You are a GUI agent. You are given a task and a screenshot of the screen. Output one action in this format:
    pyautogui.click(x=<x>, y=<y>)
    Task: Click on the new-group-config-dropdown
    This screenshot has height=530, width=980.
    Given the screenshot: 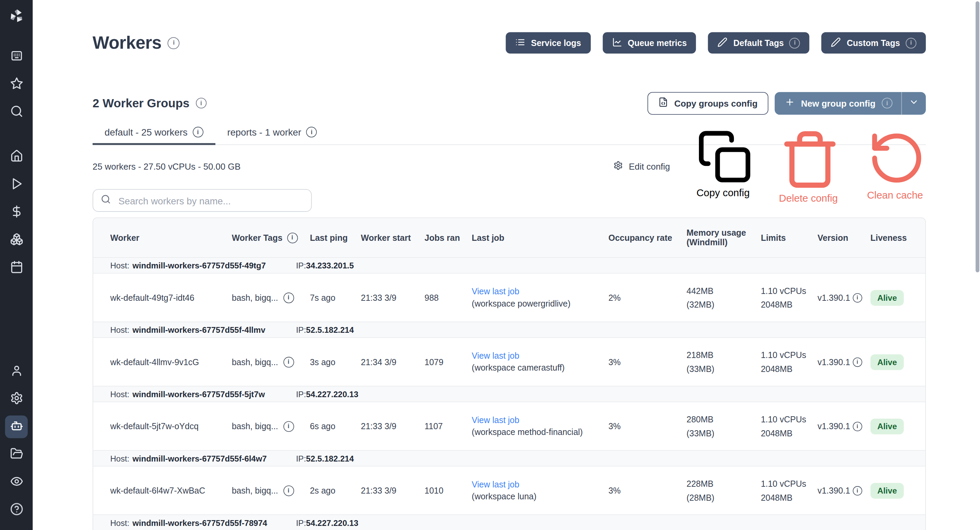 What is the action you would take?
    pyautogui.click(x=914, y=103)
    